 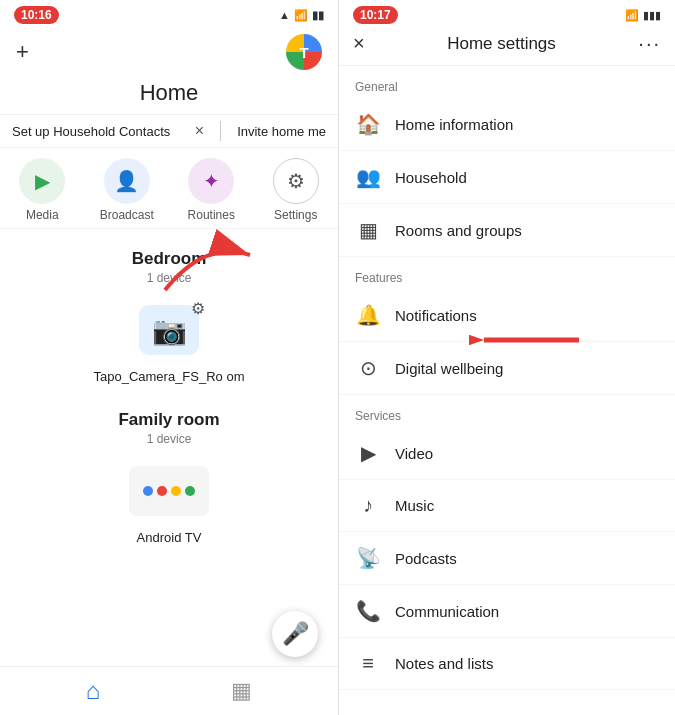 I want to click on media-icon: ▶, so click(x=42, y=181).